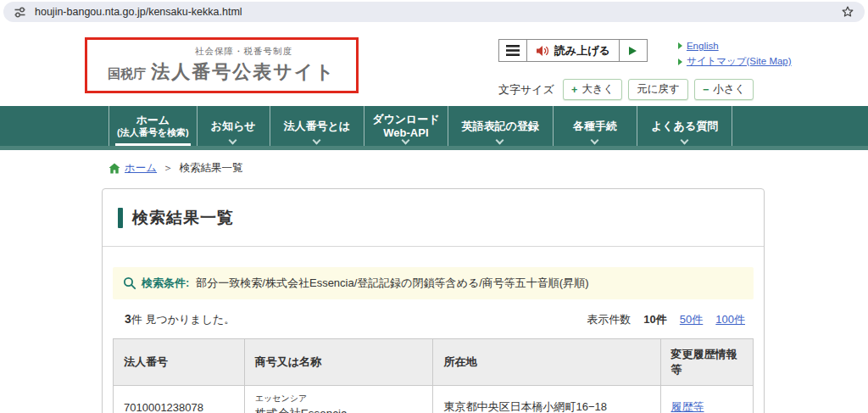 The width and height of the screenshot is (868, 413). I want to click on header-corporate-number: 法人番号, so click(180, 363).